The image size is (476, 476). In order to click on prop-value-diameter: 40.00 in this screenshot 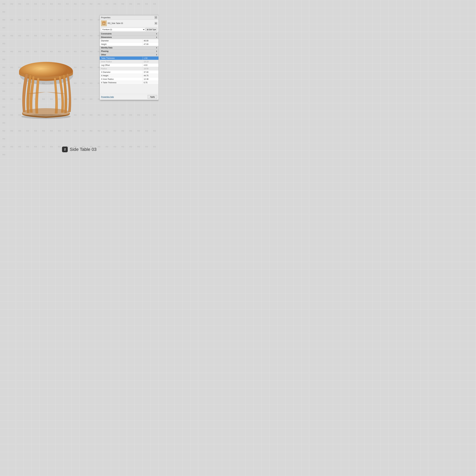, I will do `click(151, 41)`.